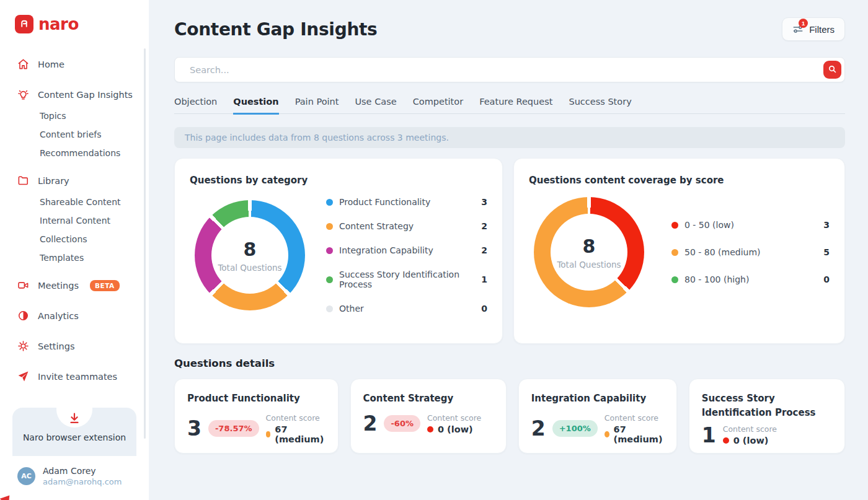 Image resolution: width=868 pixels, height=500 pixels. What do you see at coordinates (510, 138) in the screenshot?
I see `info-banner: This page includes data from 8 questions…` at bounding box center [510, 138].